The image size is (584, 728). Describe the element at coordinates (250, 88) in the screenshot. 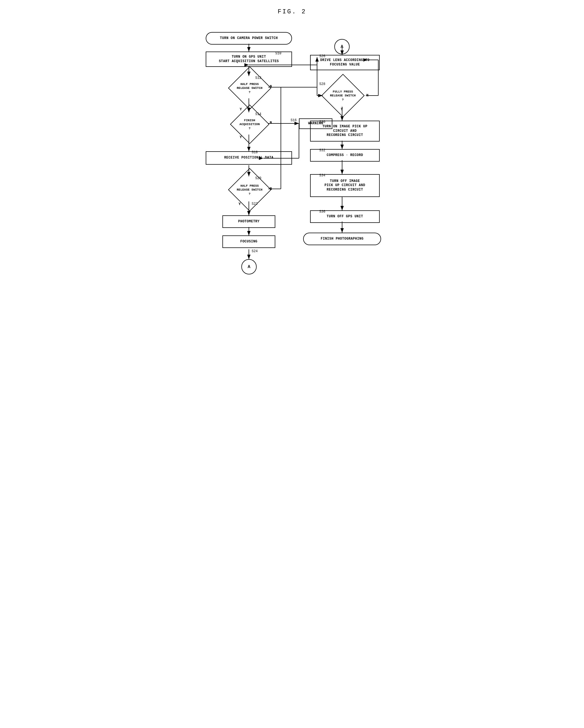

I see `s12-diamond: HALF PRESSRELEASE SWITCH?` at that location.